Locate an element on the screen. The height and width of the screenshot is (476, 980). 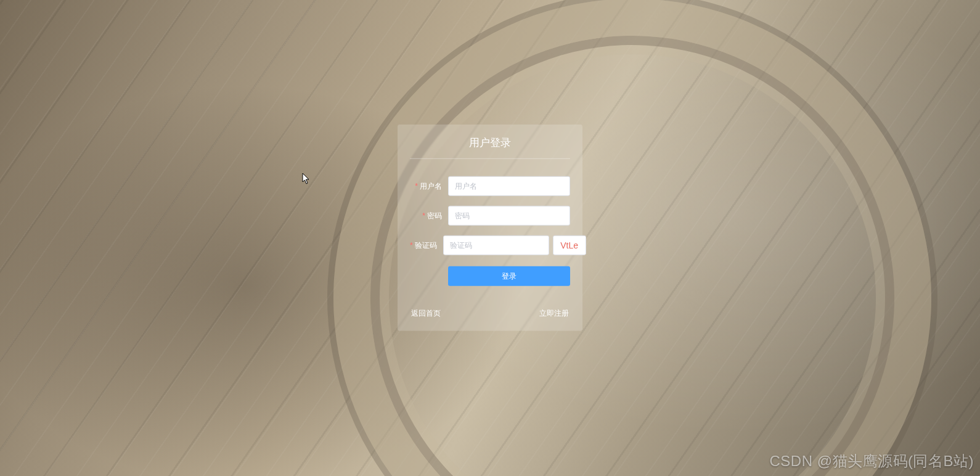
login-panel: 用户登录 用户名 密码 验证码 VtLe 登录 返回首页 立即注册 is located at coordinates (490, 228).